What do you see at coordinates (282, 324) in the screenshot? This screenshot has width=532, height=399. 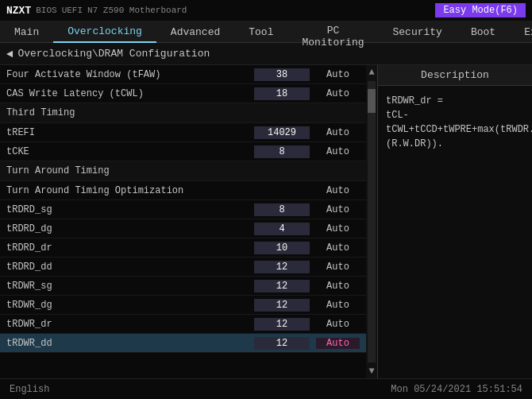 I see `setting-value-trdwr-dr: 12` at bounding box center [282, 324].